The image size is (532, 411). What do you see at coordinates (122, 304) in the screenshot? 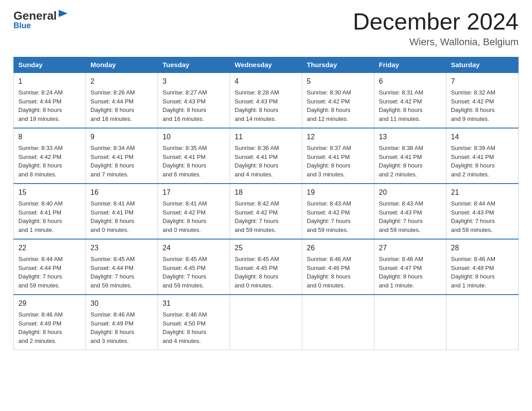
I see `day-number: 30` at bounding box center [122, 304].